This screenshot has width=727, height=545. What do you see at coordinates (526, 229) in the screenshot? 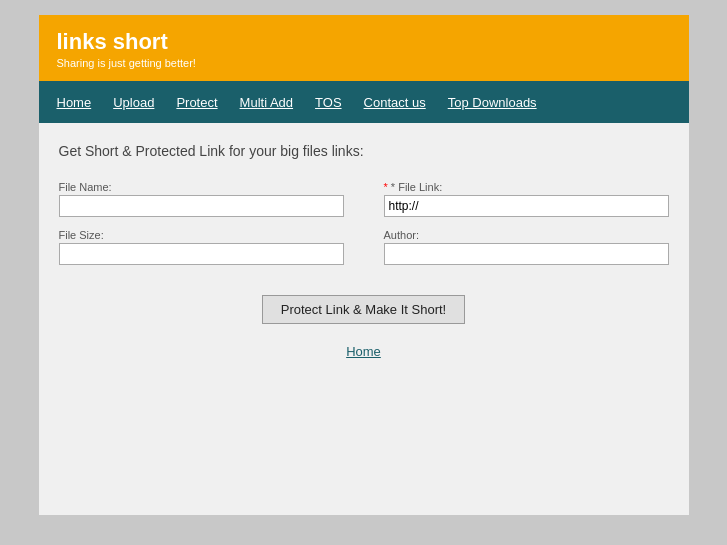
I see `form-right-column: * * File Link: Author:` at bounding box center [526, 229].